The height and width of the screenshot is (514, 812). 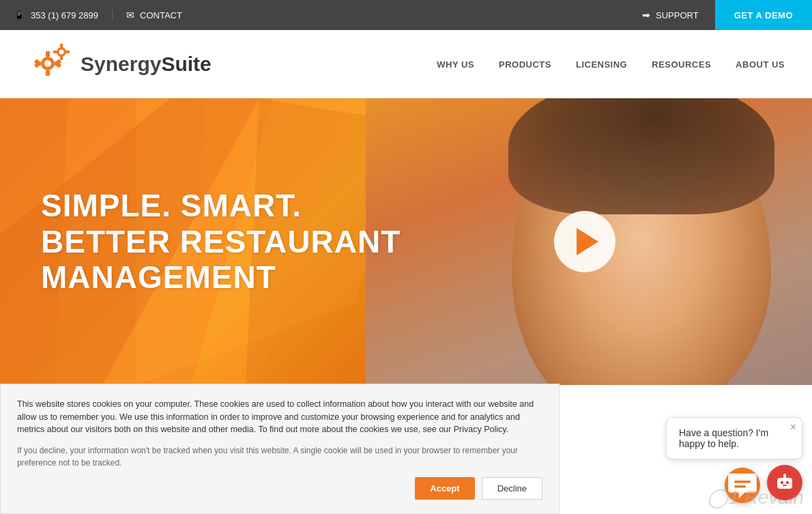 I want to click on top-bar-right: SUPPORT GET A DEMO, so click(x=719, y=15).